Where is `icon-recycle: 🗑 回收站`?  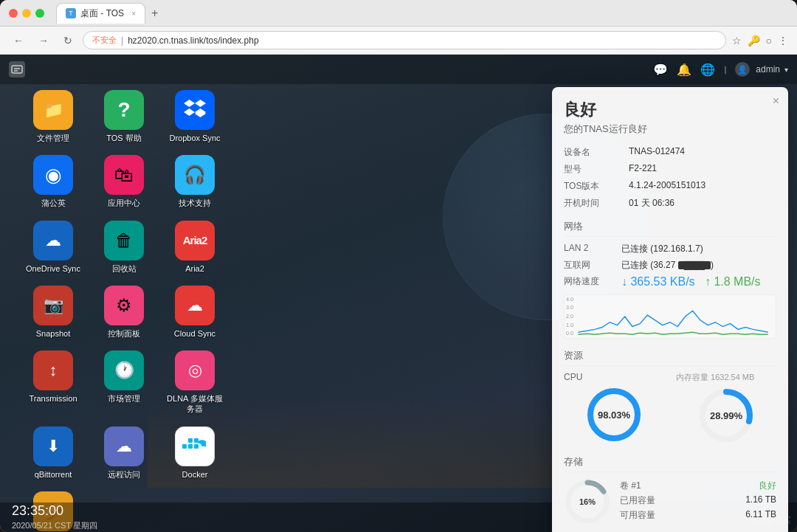 icon-recycle: 🗑 回收站 is located at coordinates (124, 247).